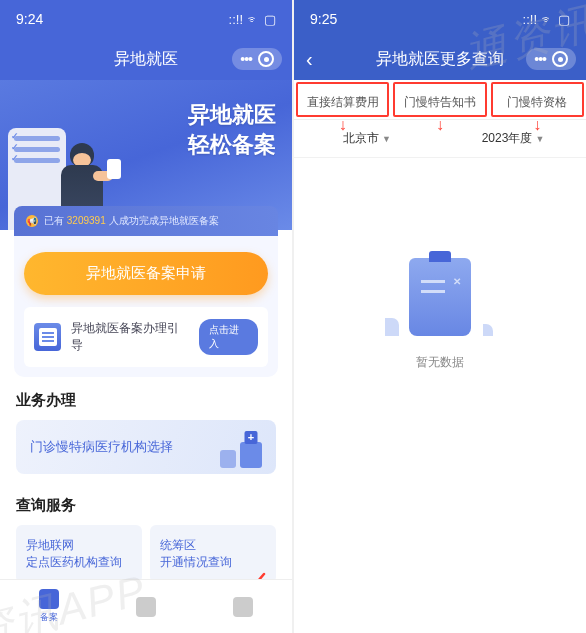 The image size is (586, 633). Describe the element at coordinates (146, 430) in the screenshot. I see `section-business: 业务办理 门诊慢特病医疗机构选择` at that location.